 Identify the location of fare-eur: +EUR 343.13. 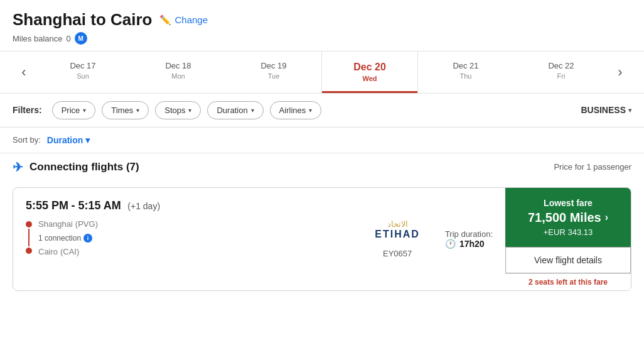
(568, 232).